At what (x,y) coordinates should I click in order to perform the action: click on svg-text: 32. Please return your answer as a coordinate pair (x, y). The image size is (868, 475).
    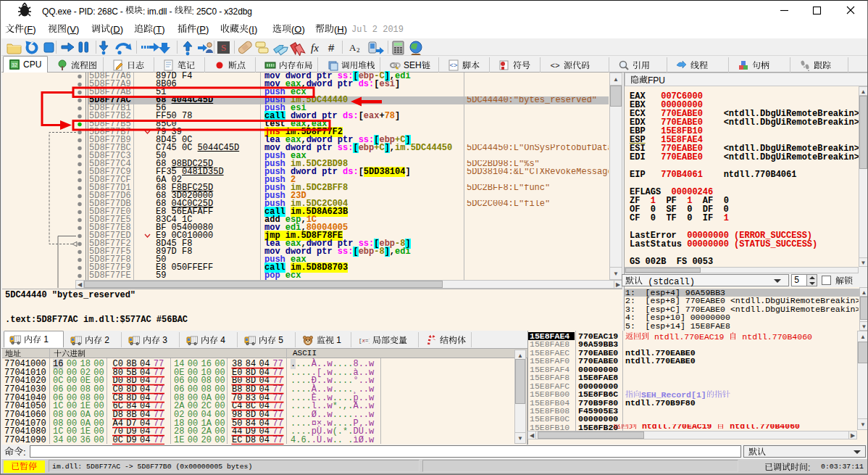
    Looking at the image, I should click on (14, 65).